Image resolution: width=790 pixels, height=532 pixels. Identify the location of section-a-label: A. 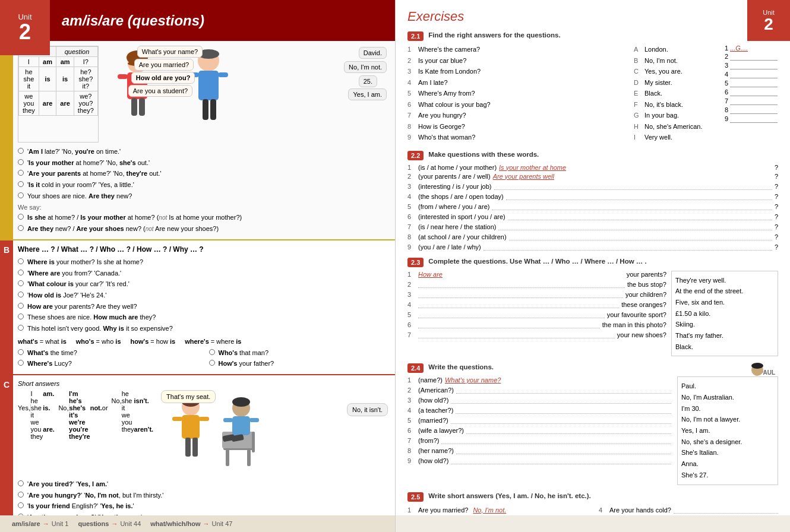
(7, 140).